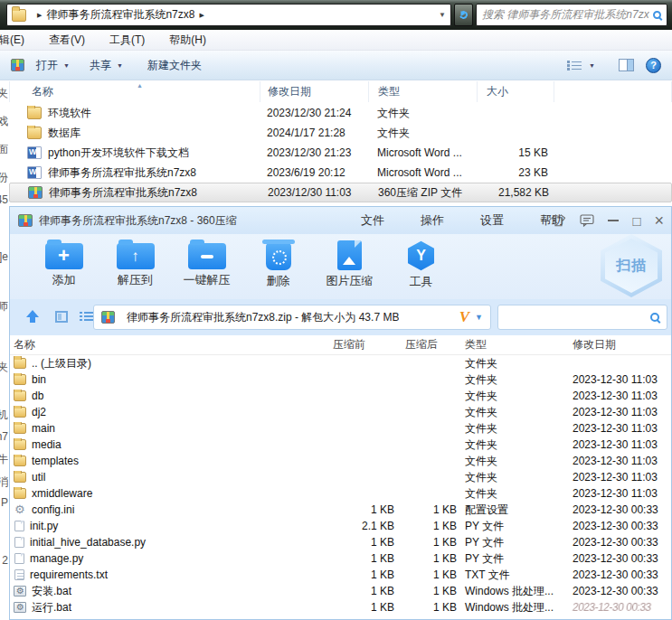 The width and height of the screenshot is (672, 620). What do you see at coordinates (340, 173) in the screenshot?
I see `table-row: 律师事务所流程审批系统n7zx8 2023/6/19 20:12 Microso…` at bounding box center [340, 173].